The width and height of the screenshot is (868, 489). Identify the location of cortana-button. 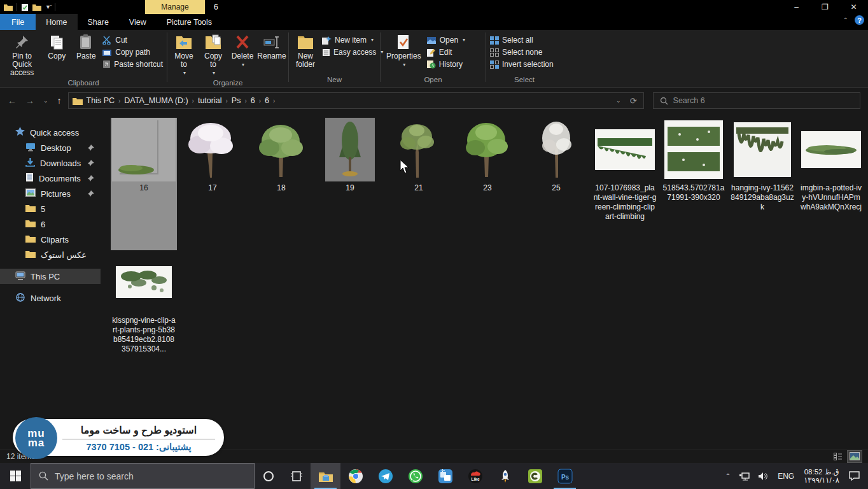
(269, 476).